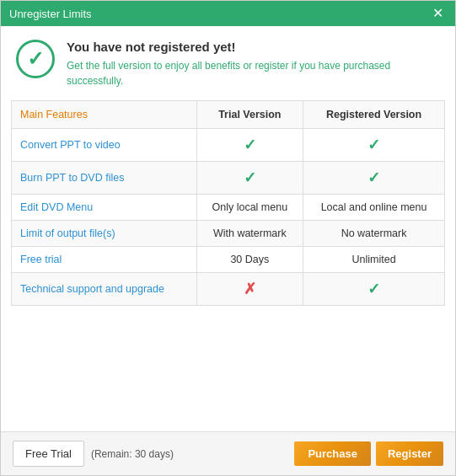  Describe the element at coordinates (49, 453) in the screenshot. I see `free-trial-button: Free Trial` at that location.